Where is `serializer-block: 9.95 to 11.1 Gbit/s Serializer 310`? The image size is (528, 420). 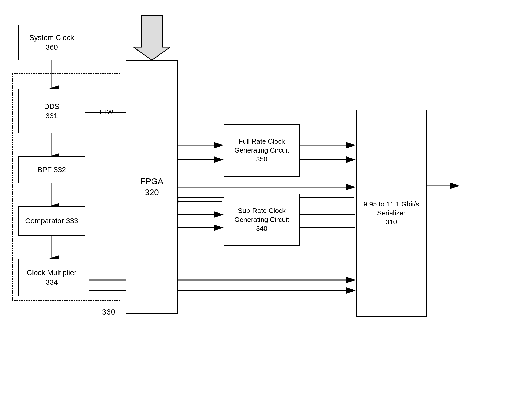 serializer-block: 9.95 to 11.1 Gbit/s Serializer 310 is located at coordinates (391, 213).